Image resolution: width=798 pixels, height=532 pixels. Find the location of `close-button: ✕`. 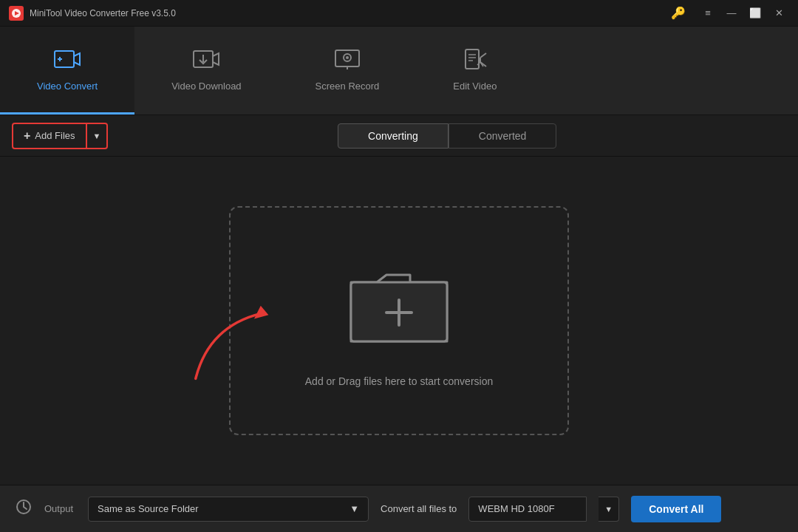

close-button: ✕ is located at coordinates (779, 13).